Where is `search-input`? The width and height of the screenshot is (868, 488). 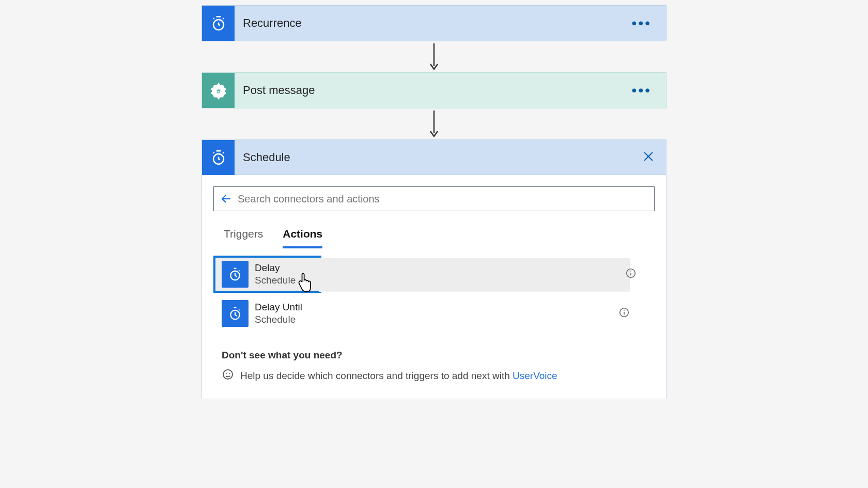
search-input is located at coordinates (443, 199).